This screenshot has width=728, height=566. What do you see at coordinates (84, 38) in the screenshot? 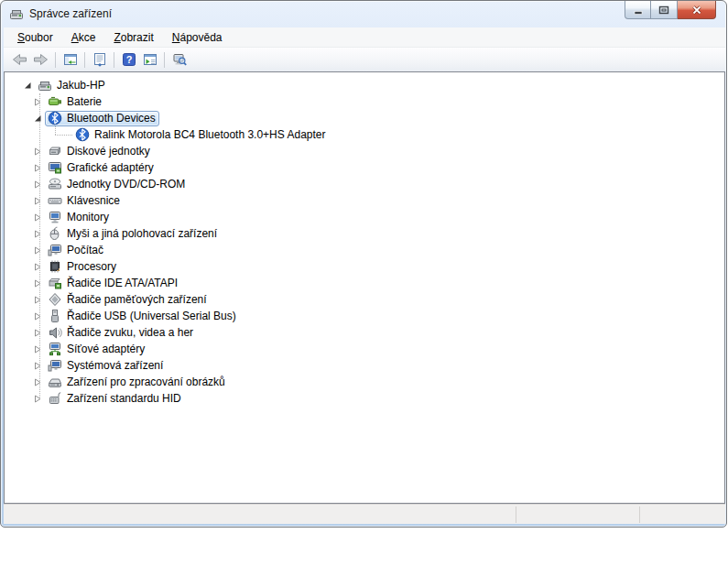
I see `menu-item-akce: Akce` at bounding box center [84, 38].